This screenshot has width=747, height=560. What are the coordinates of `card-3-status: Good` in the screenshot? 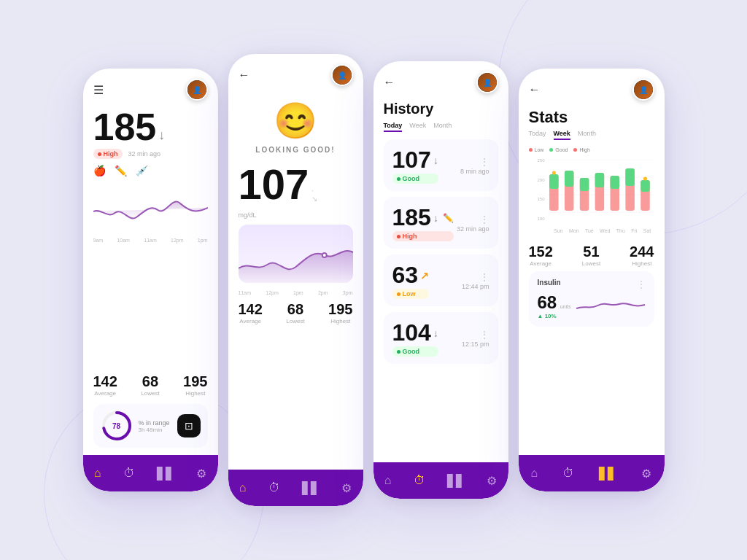 It's located at (416, 351).